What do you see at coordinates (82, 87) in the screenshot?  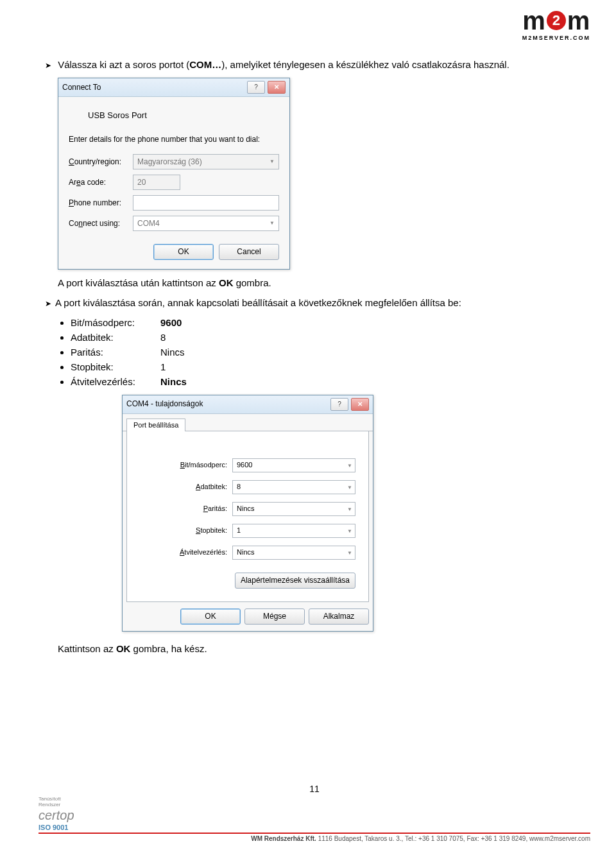 I see `connect-to-title: Connect To` at bounding box center [82, 87].